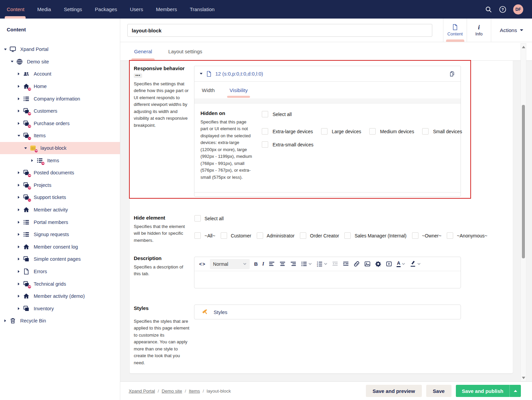 The width and height of the screenshot is (532, 400). I want to click on settings-icon, so click(378, 264).